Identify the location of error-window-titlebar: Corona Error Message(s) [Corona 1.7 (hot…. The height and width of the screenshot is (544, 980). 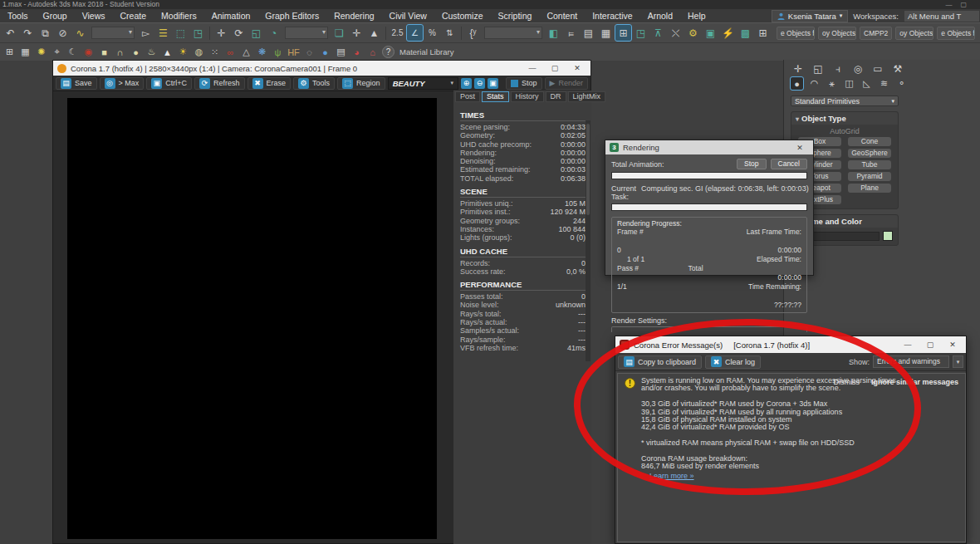
(791, 345).